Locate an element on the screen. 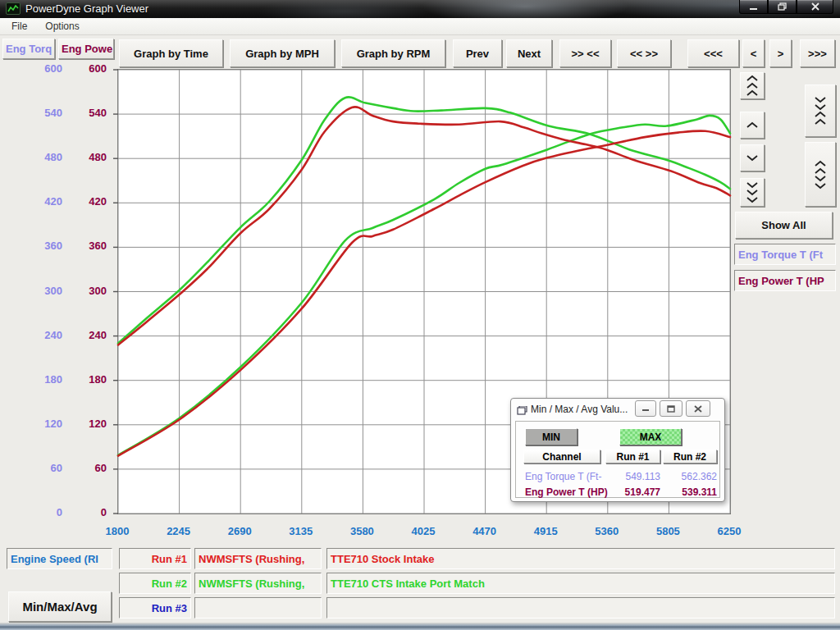 This screenshot has width=840, height=630. minmax-row-1-run1-value: 519.477 is located at coordinates (636, 492).